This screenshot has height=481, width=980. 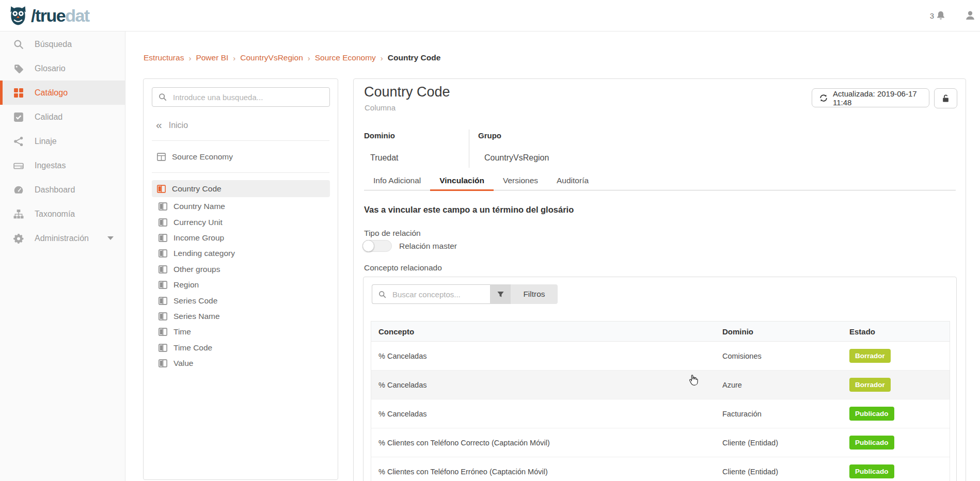 What do you see at coordinates (397, 181) in the screenshot?
I see `tab-info-adicional: Info Adicional` at bounding box center [397, 181].